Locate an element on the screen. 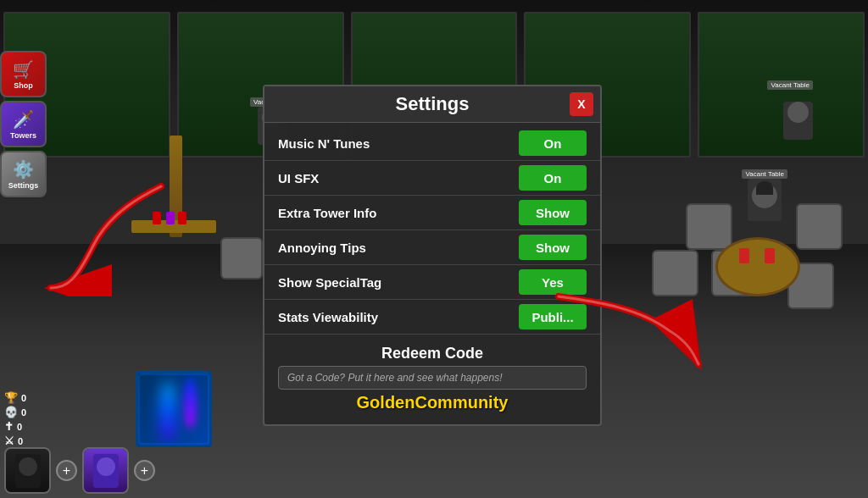 Image resolution: width=868 pixels, height=498 pixels. cross-stat: ✝ 0 is located at coordinates (15, 427).